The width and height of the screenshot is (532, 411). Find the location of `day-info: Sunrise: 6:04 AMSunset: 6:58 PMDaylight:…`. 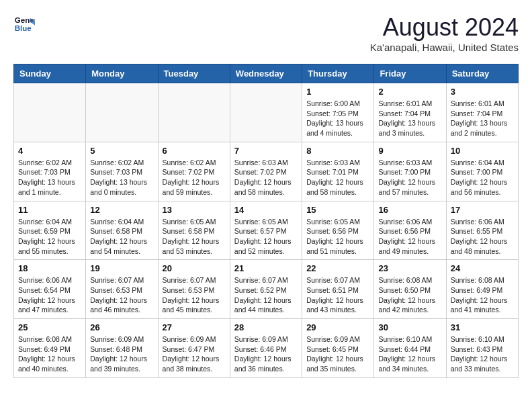

day-info: Sunrise: 6:04 AMSunset: 6:58 PMDaylight:… is located at coordinates (122, 236).